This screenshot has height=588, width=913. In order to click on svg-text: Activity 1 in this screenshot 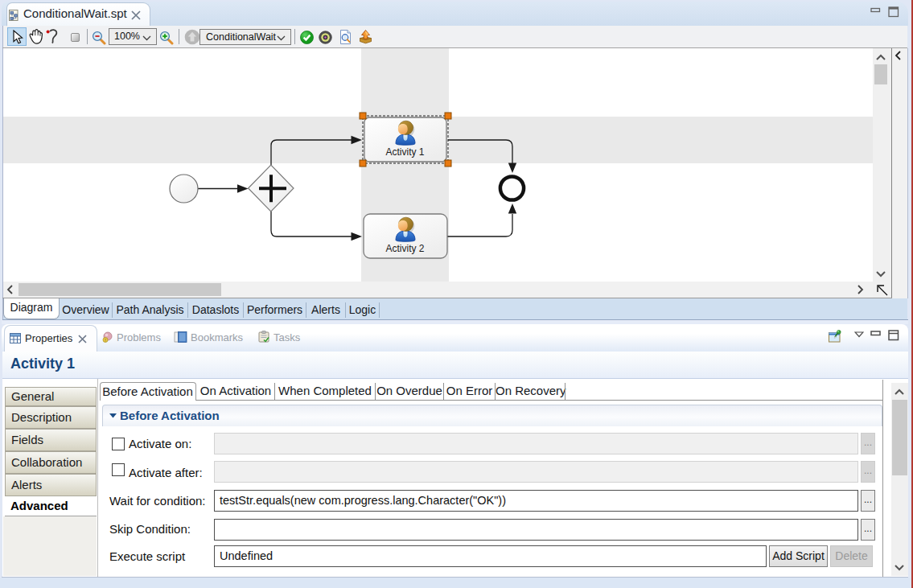, I will do `click(405, 152)`.